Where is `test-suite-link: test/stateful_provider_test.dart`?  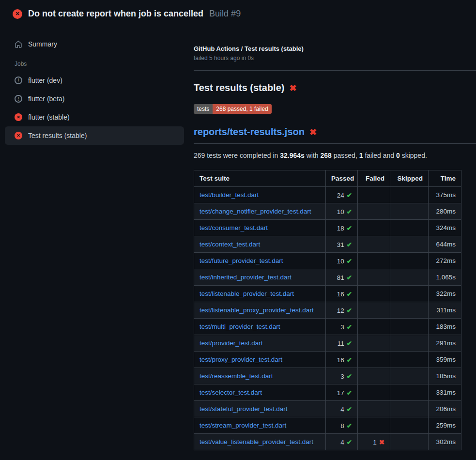
test-suite-link: test/stateful_provider_test.dart is located at coordinates (244, 409).